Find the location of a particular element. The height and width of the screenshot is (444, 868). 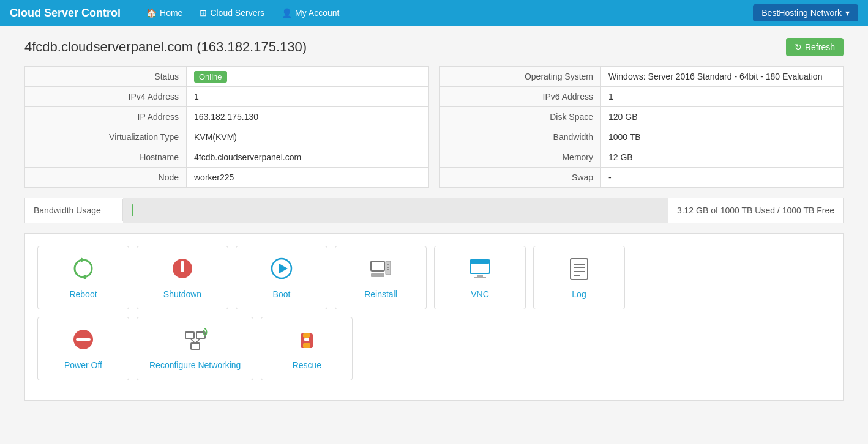

shutdown-button: Shutdown is located at coordinates (182, 278).